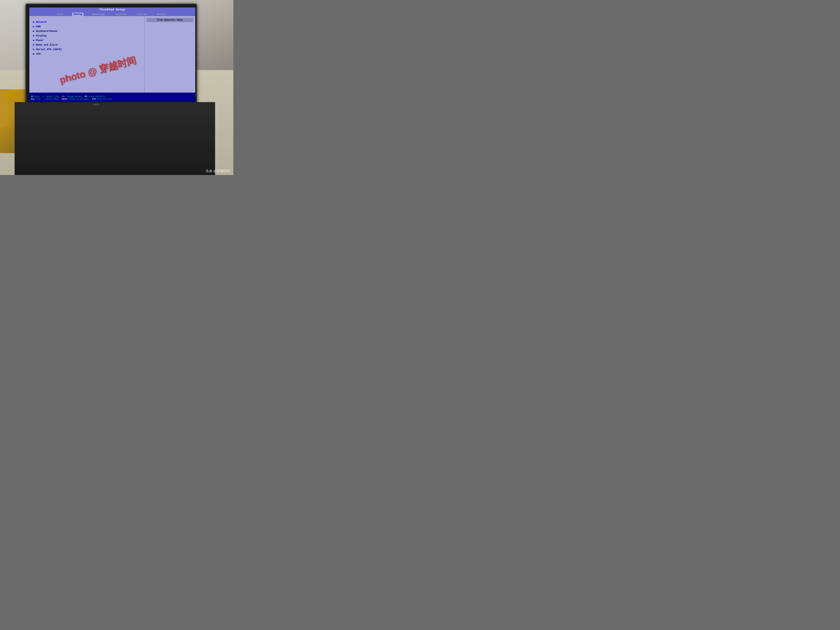 This screenshot has height=630, width=840. What do you see at coordinates (142, 14) in the screenshot?
I see `nav-startup: Startup` at bounding box center [142, 14].